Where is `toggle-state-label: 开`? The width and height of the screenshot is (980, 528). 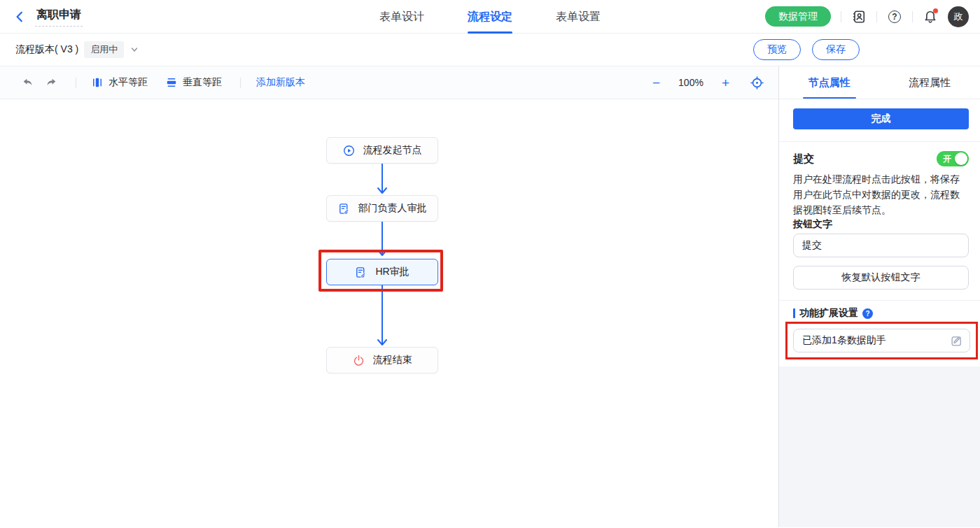 toggle-state-label: 开 is located at coordinates (947, 159).